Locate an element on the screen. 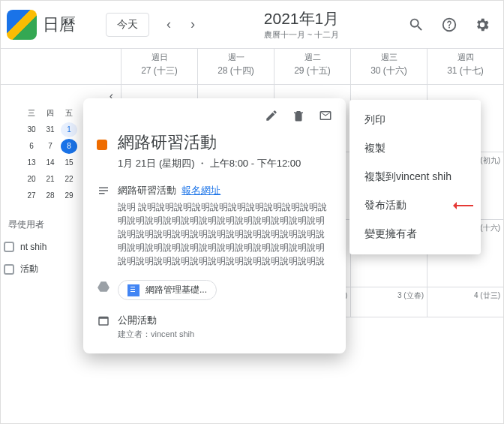  app-title: 日曆 is located at coordinates (59, 25).